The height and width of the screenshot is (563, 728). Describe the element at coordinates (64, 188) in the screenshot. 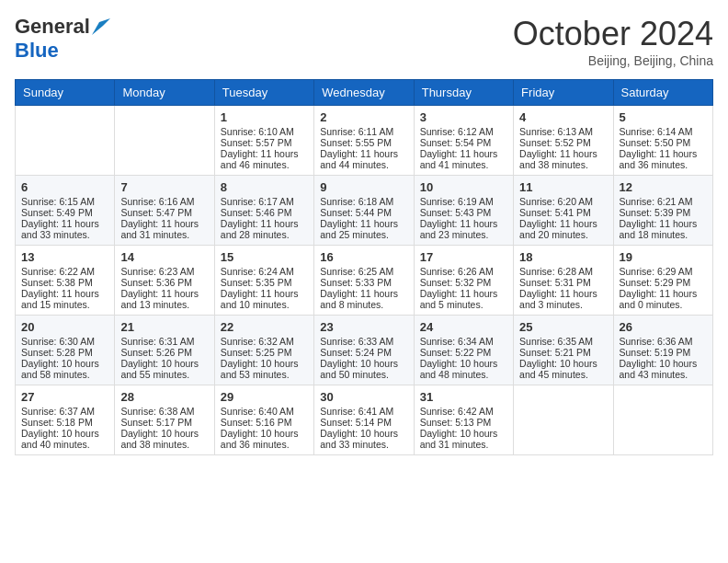

I see `day-number: 6` at that location.